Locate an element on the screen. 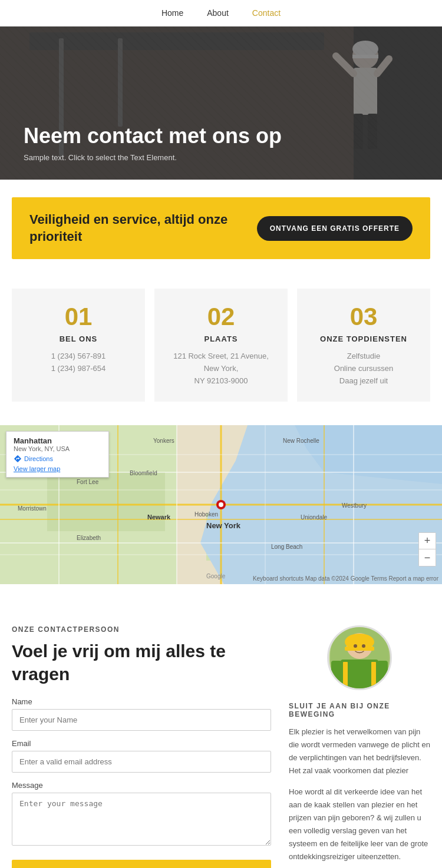 The height and width of the screenshot is (868, 442). svg-text: New York is located at coordinates (224, 525).